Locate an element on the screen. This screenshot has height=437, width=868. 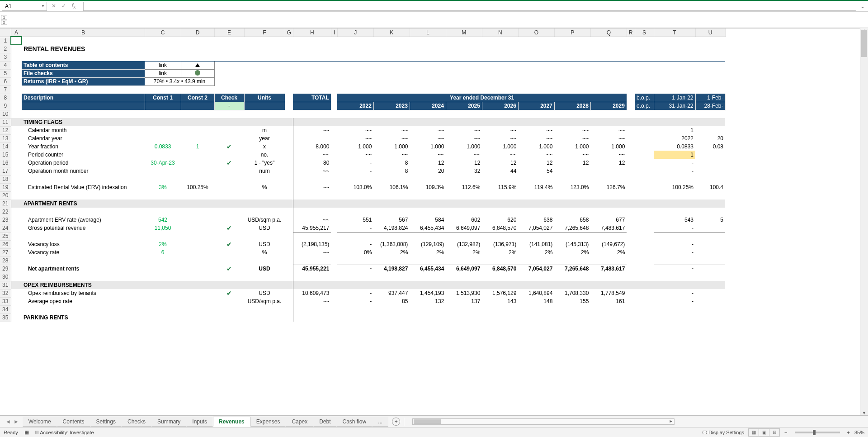
file-checks-link: File checks is located at coordinates (83, 73).